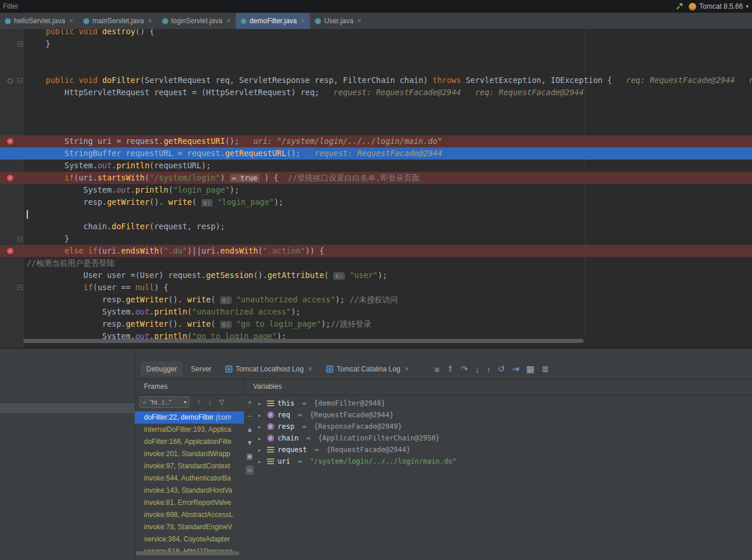 Image resolution: width=752 pixels, height=560 pixels. I want to click on editor-horizontal-scrollbar, so click(303, 341).